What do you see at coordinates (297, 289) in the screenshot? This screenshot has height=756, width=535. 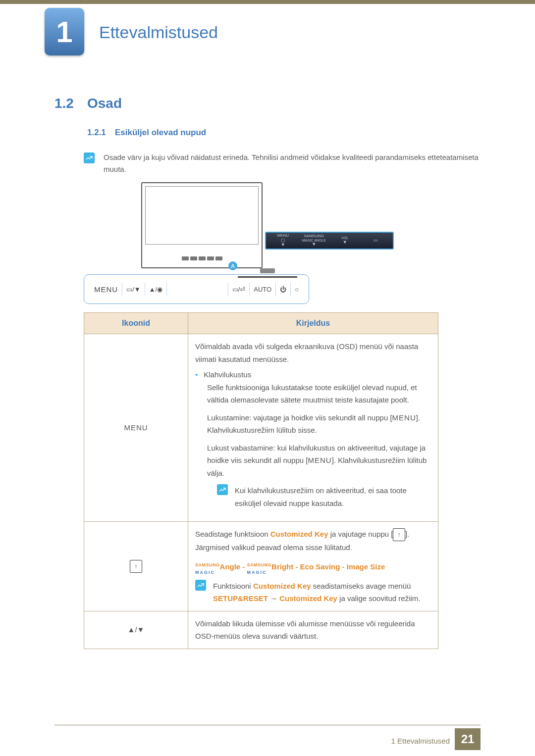 I see `strip-led: ○` at bounding box center [297, 289].